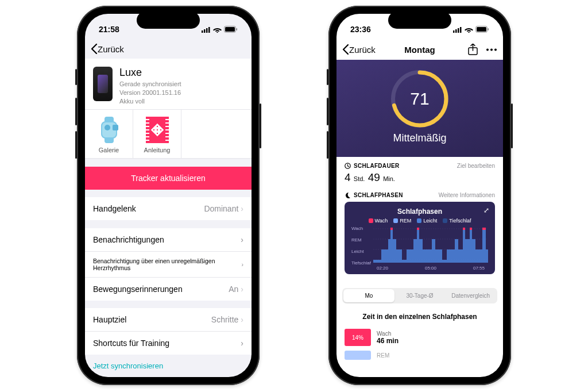 This screenshot has height=392, width=588. I want to click on guide-tile: Anleitung, so click(157, 134).